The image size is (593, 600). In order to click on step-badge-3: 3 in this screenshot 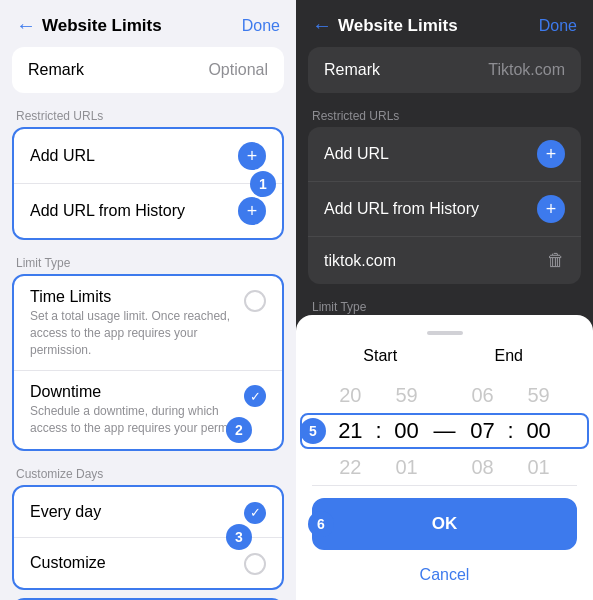, I will do `click(239, 537)`.